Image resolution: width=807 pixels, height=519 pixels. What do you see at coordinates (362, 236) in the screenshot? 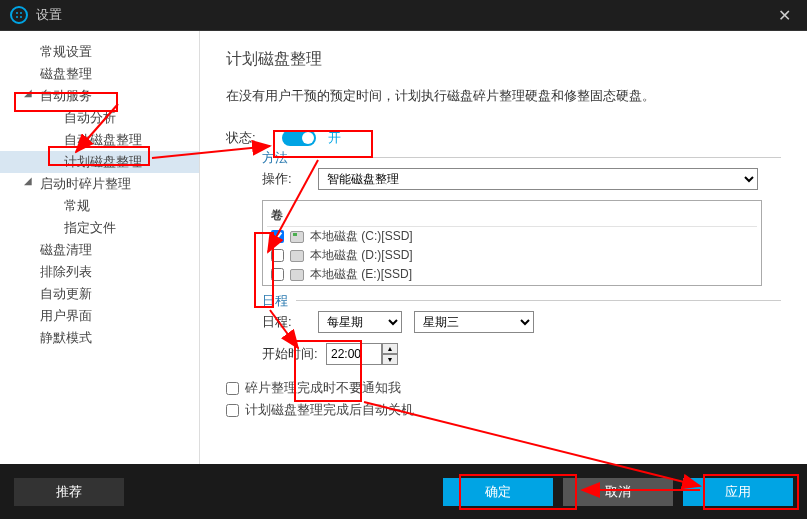
I see `volume-name: 本地磁盘 (C:)[SSD]` at bounding box center [362, 236].